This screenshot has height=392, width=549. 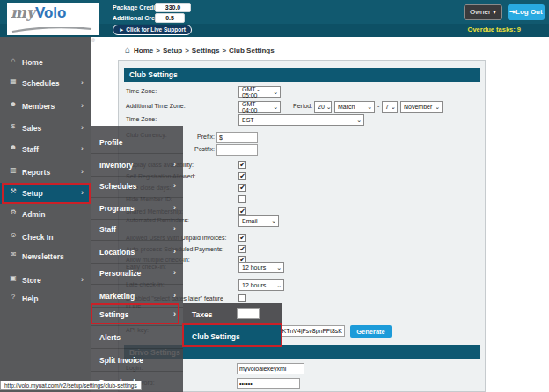 I want to click on form-label-postfix: Postfix:, so click(x=204, y=149).